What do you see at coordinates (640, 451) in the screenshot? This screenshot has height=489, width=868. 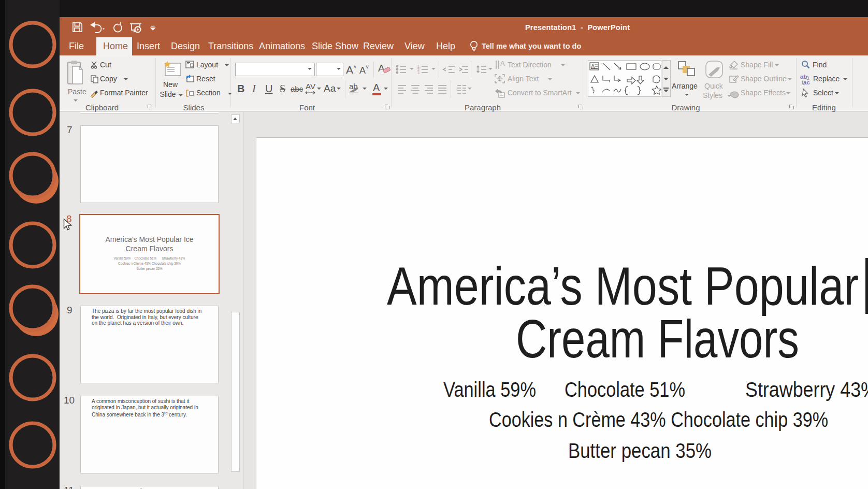 I see `svg-text: Butter pecan 35%` at bounding box center [640, 451].